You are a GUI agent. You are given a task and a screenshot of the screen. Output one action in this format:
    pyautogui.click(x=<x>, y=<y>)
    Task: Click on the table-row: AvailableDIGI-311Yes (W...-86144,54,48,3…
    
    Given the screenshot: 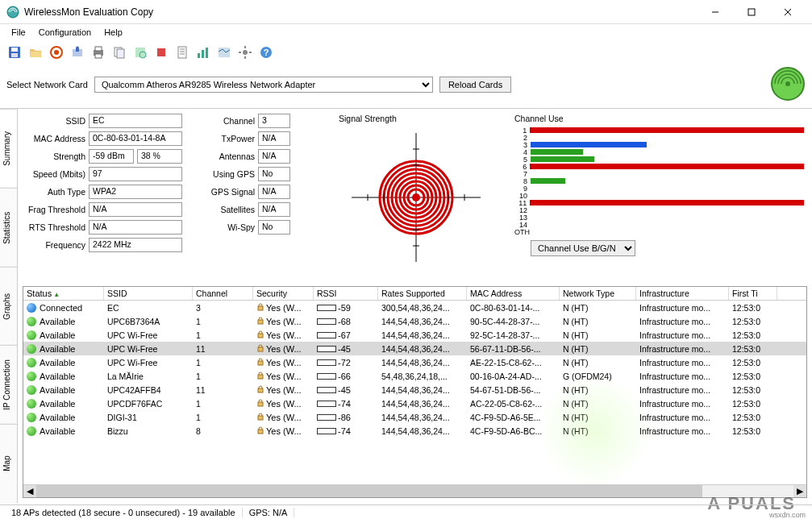 What is the action you would take?
    pyautogui.click(x=414, y=417)
    